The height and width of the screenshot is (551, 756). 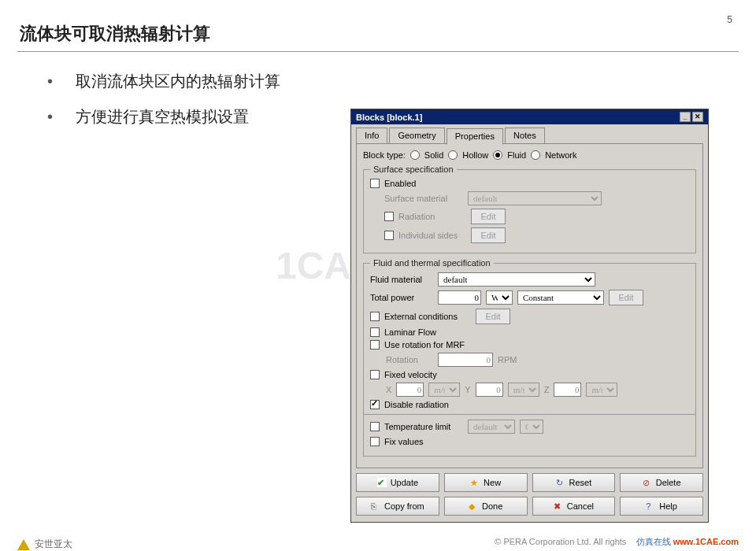 I want to click on fv-z-input, so click(x=567, y=390).